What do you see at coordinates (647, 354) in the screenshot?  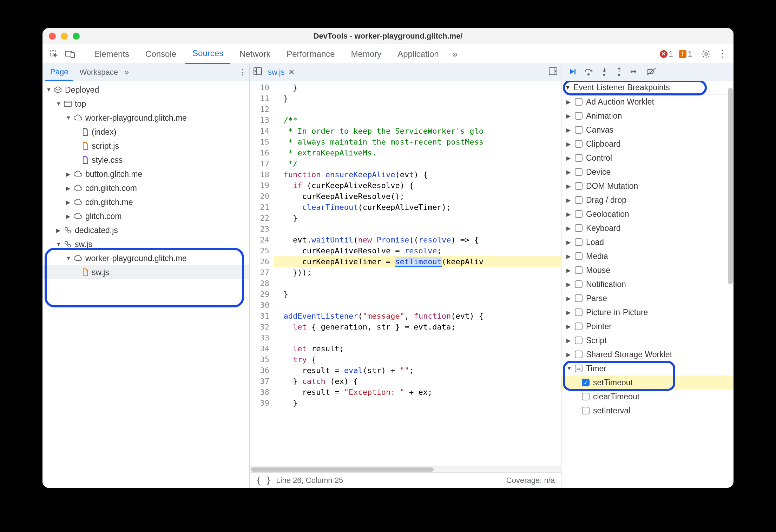 I see `category-row: ▶Shared Storage Worklet` at bounding box center [647, 354].